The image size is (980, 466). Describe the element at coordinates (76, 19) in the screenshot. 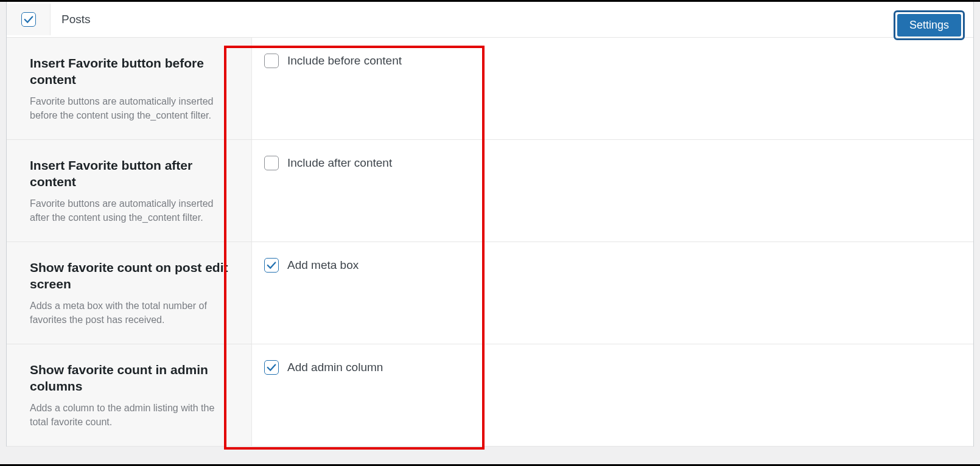

I see `section-title: Posts` at that location.